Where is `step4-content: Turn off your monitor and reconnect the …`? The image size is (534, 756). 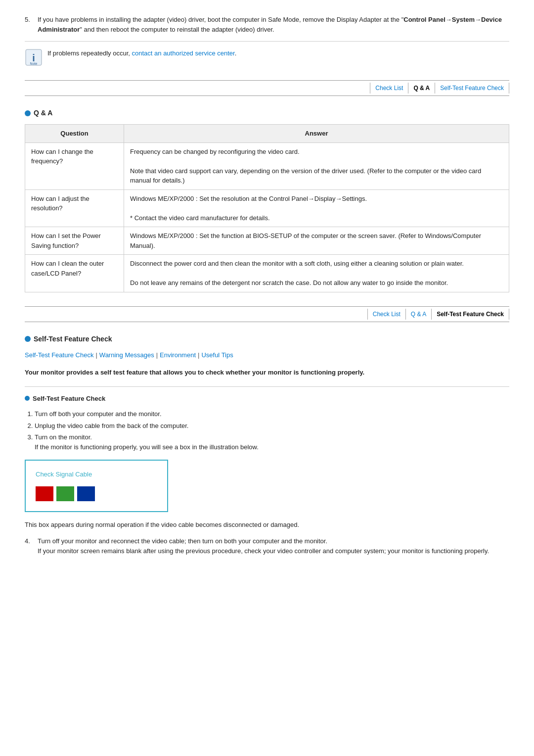 step4-content: Turn off your monitor and reconnect the … is located at coordinates (263, 546).